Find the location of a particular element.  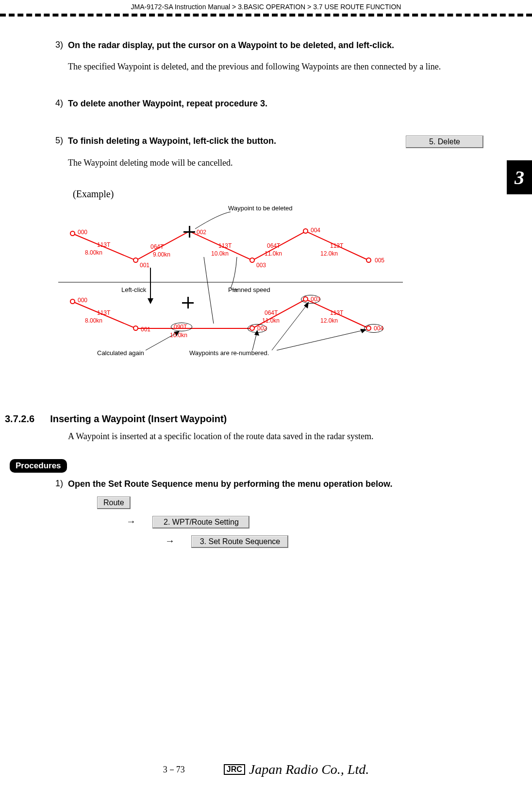

proc1-title: Open the Set Route Sequence menu by perf… is located at coordinates (276, 484).